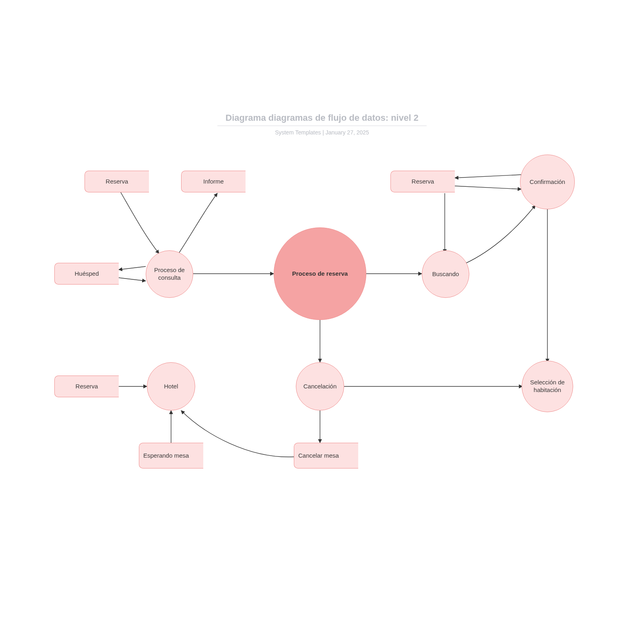 This screenshot has height=644, width=644. I want to click on rect-cancelar-mesa: Cancelar mesa, so click(326, 456).